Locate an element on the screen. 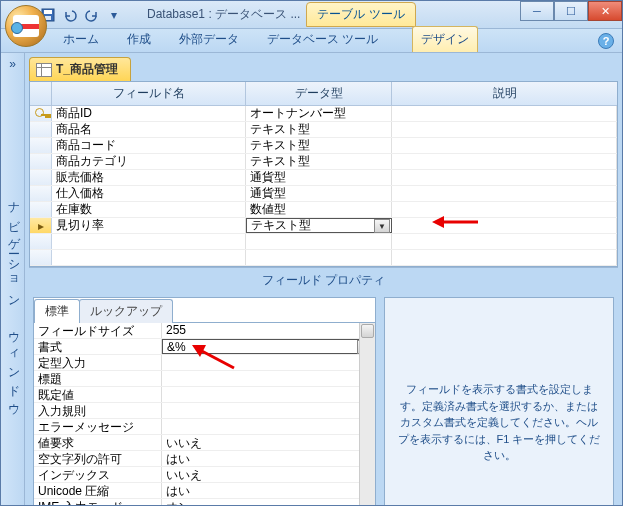  field-name-cell: 仕入価格 is located at coordinates (149, 194).